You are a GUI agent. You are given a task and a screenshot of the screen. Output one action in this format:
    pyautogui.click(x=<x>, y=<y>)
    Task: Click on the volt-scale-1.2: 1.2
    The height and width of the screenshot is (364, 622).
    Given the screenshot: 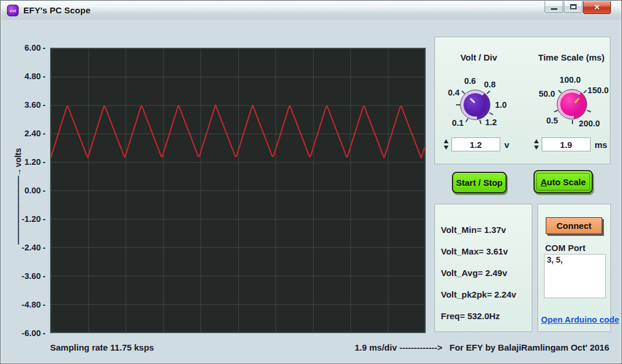 What is the action you would take?
    pyautogui.click(x=491, y=122)
    